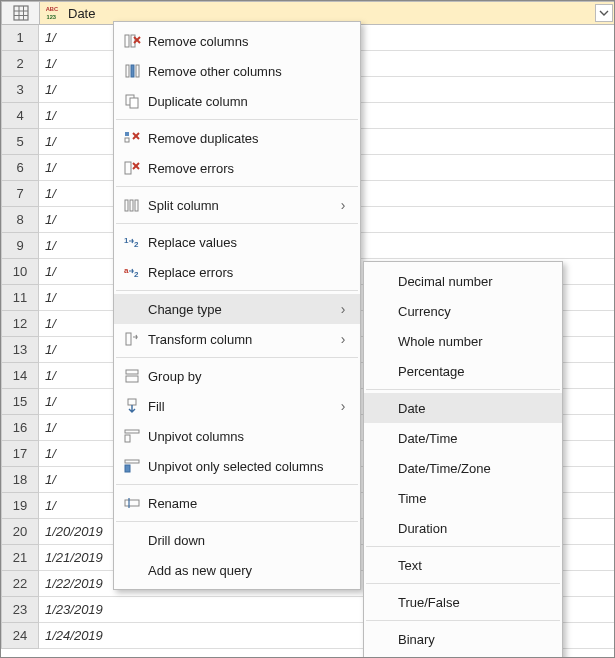  Describe the element at coordinates (237, 309) in the screenshot. I see `menu-change-type: Change type ›` at that location.